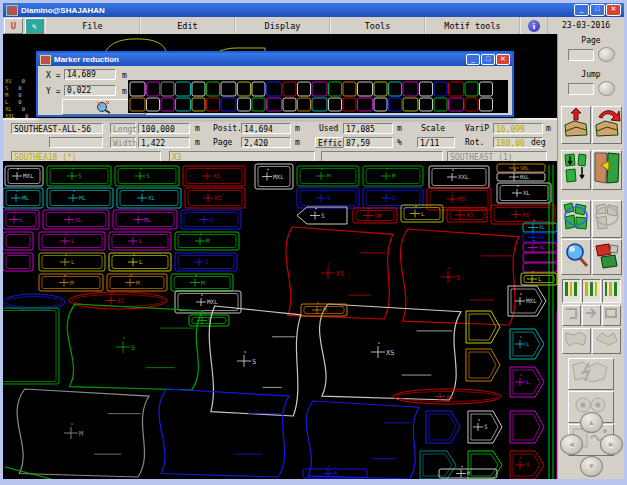  Describe the element at coordinates (188, 26) in the screenshot. I see `menu-edit: Edit` at that location.